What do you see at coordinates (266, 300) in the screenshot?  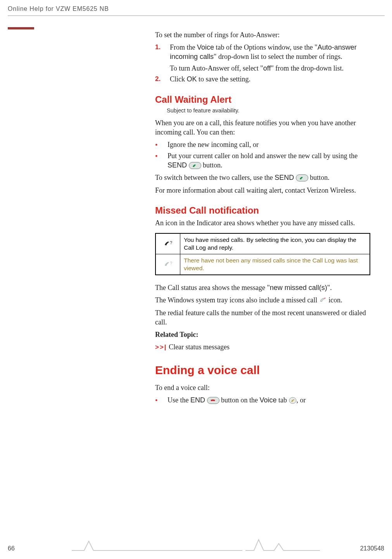 I see `mc-para-3: The Windows system tray icons also inclu…` at bounding box center [266, 300].